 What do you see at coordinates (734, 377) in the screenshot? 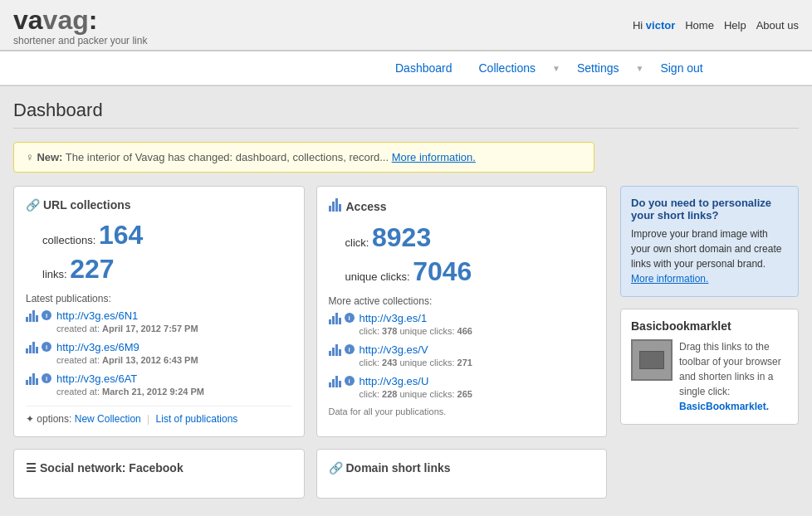
I see `bookmarklet-text: Drag this links to the toolbar of your b…` at bounding box center [734, 377].